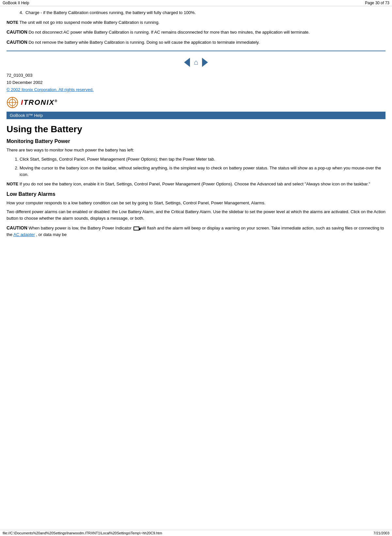 The image size is (392, 536). I want to click on note-2: NOTE If you do not see the battery icon,…, so click(196, 184).